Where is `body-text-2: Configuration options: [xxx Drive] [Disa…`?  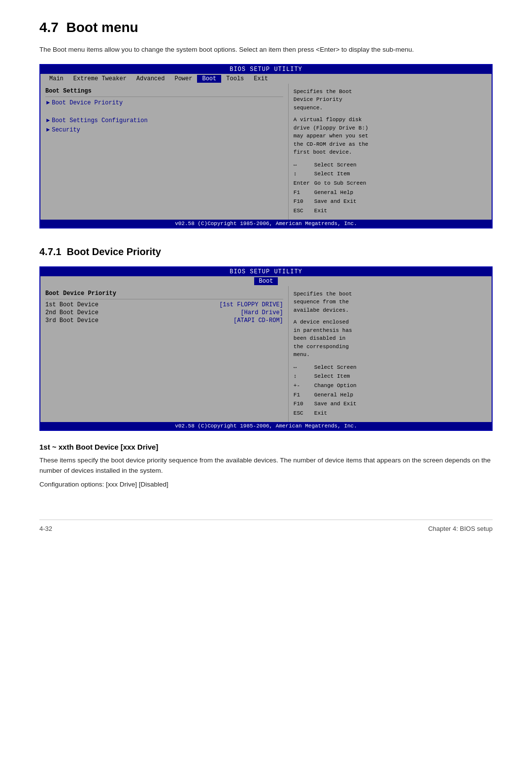 body-text-2: Configuration options: [xxx Drive] [Disa… is located at coordinates (266, 485).